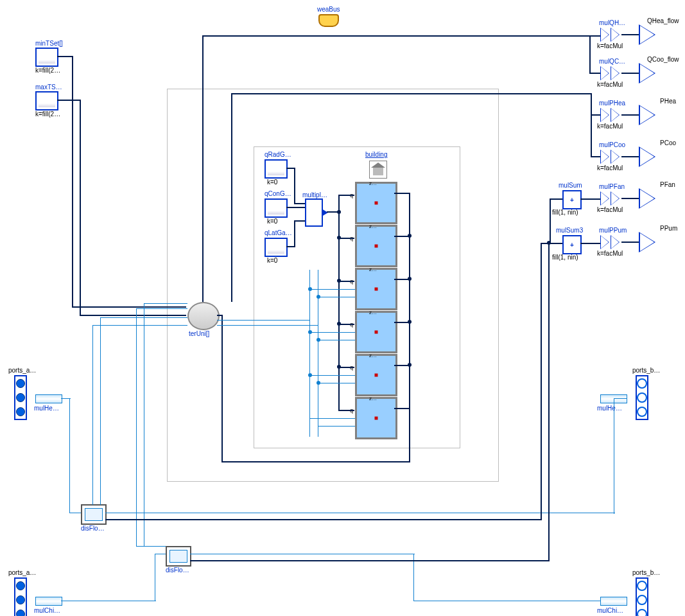 This screenshot has height=616, width=685. I want to click on PHea-port, so click(647, 115).